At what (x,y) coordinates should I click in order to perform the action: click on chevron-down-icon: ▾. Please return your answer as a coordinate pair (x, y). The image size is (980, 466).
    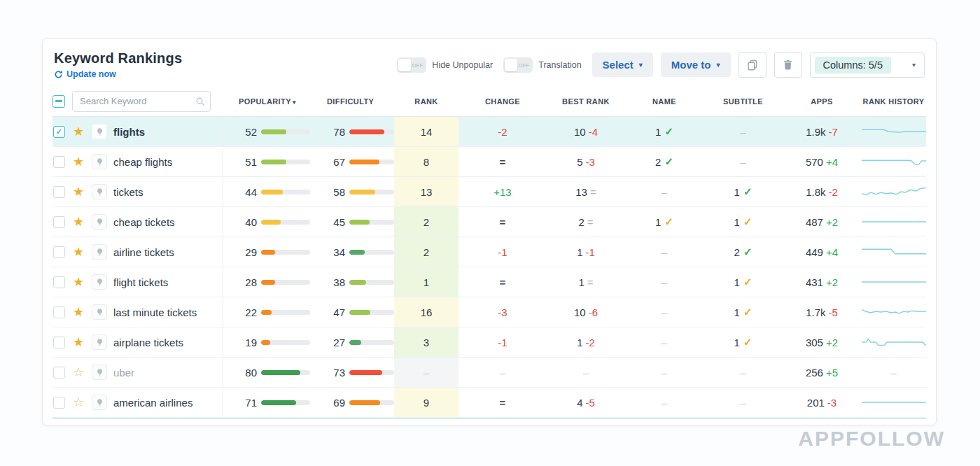
    Looking at the image, I should click on (914, 64).